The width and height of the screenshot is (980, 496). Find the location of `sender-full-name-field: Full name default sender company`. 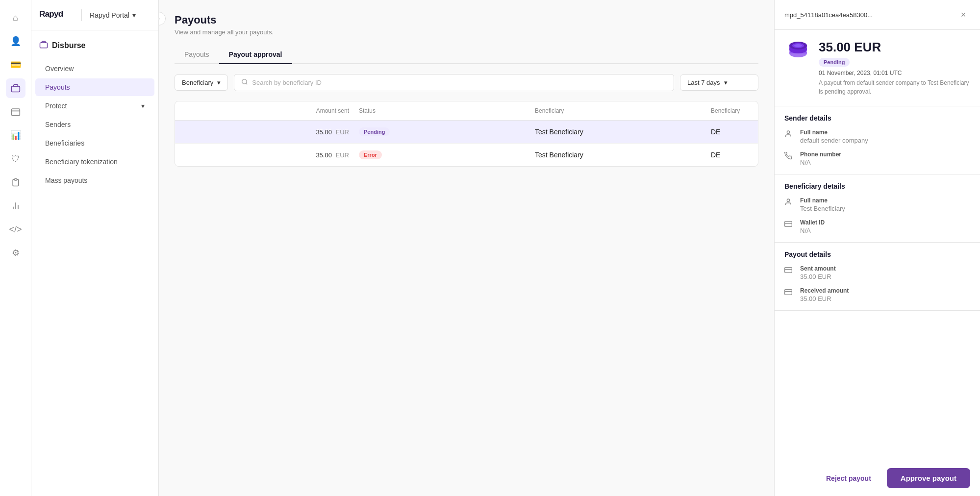

sender-full-name-field: Full name default sender company is located at coordinates (878, 136).